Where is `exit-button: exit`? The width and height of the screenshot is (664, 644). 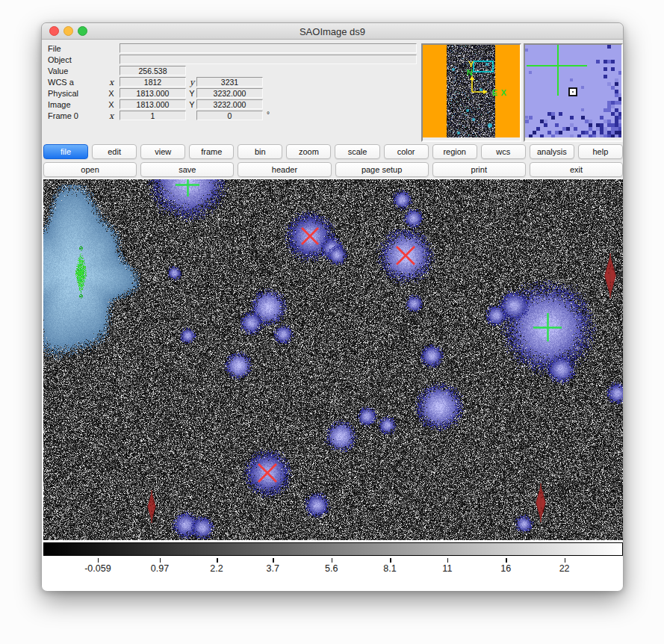 exit-button: exit is located at coordinates (577, 170).